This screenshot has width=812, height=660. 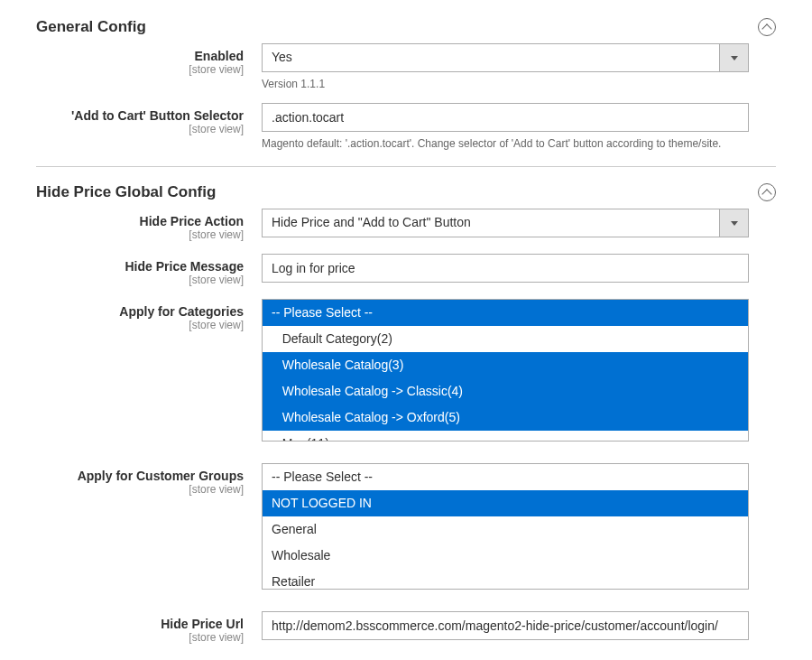 What do you see at coordinates (505, 504) in the screenshot?
I see `list-option: NOT LOGGED IN` at bounding box center [505, 504].